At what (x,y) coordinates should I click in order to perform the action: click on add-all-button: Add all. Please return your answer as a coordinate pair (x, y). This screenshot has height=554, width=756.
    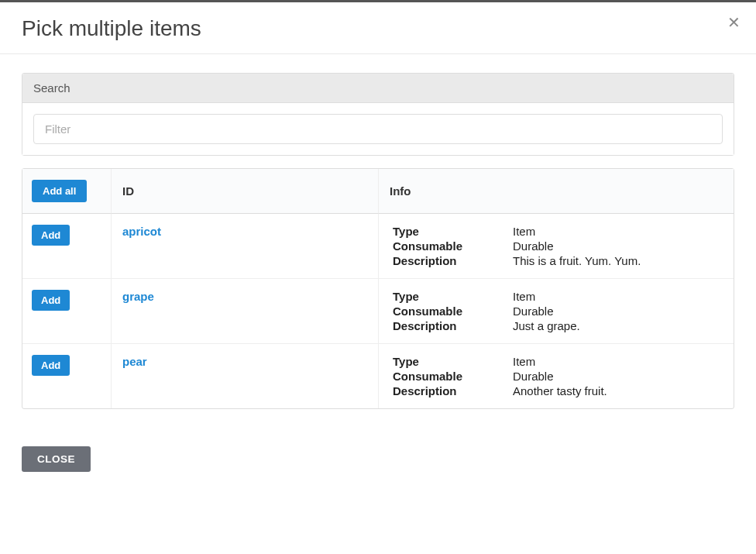
    Looking at the image, I should click on (59, 191).